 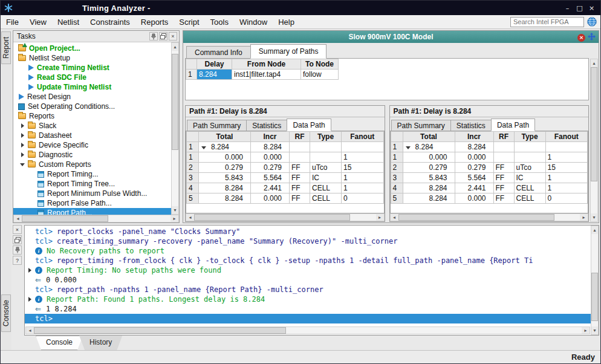 What do you see at coordinates (38, 22) in the screenshot?
I see `menu-view: View` at bounding box center [38, 22].